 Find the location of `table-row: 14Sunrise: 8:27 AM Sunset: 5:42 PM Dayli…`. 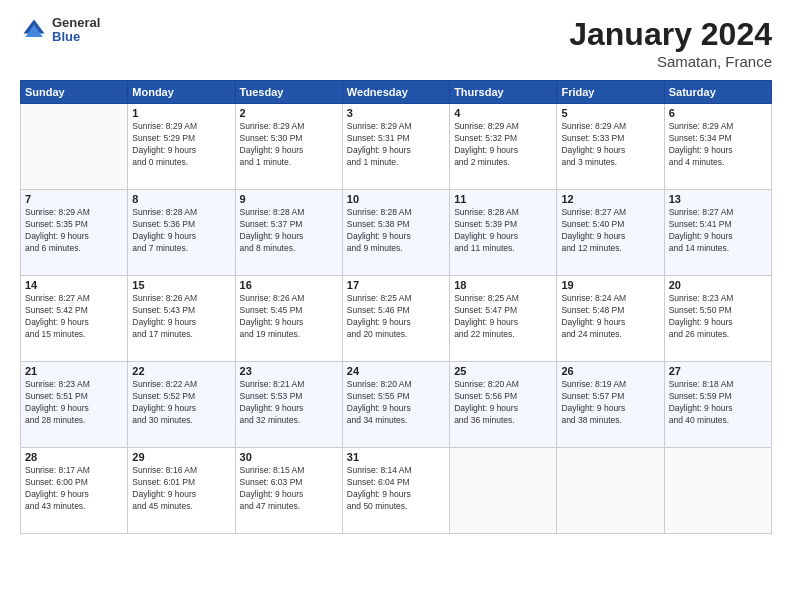

table-row: 14Sunrise: 8:27 AM Sunset: 5:42 PM Dayli… is located at coordinates (74, 319).